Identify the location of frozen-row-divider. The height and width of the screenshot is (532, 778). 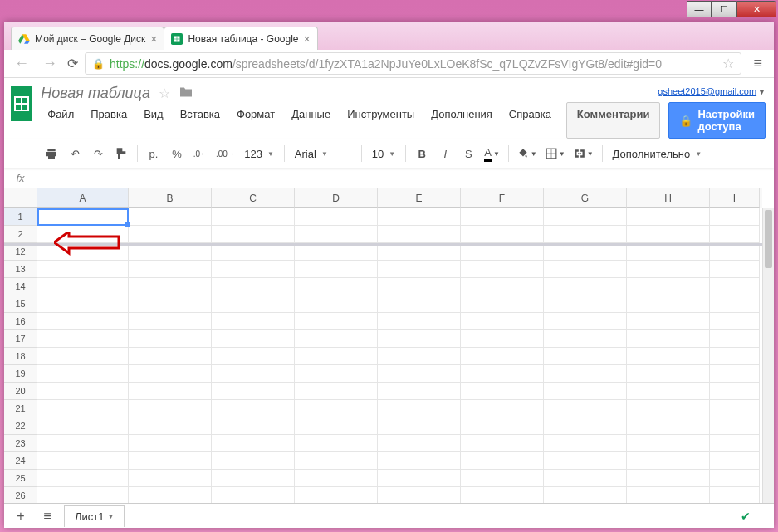
(384, 244).